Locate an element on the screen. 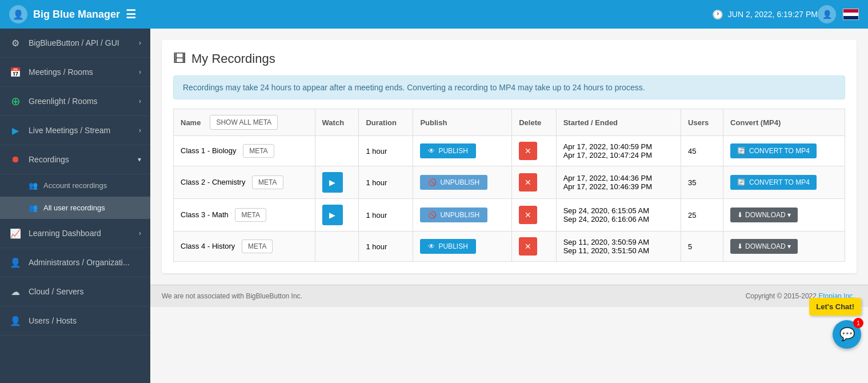 This screenshot has height=383, width=868. recording-name: Class 3 - Math is located at coordinates (205, 215).